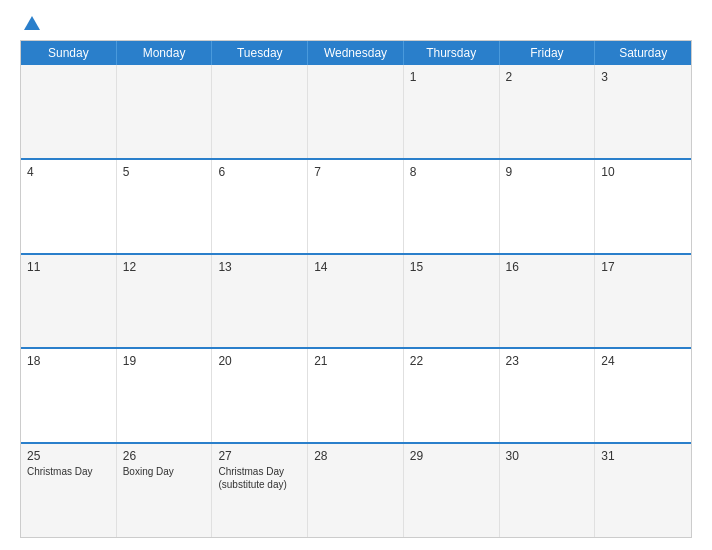 This screenshot has width=712, height=550. I want to click on day-cell: 24, so click(643, 396).